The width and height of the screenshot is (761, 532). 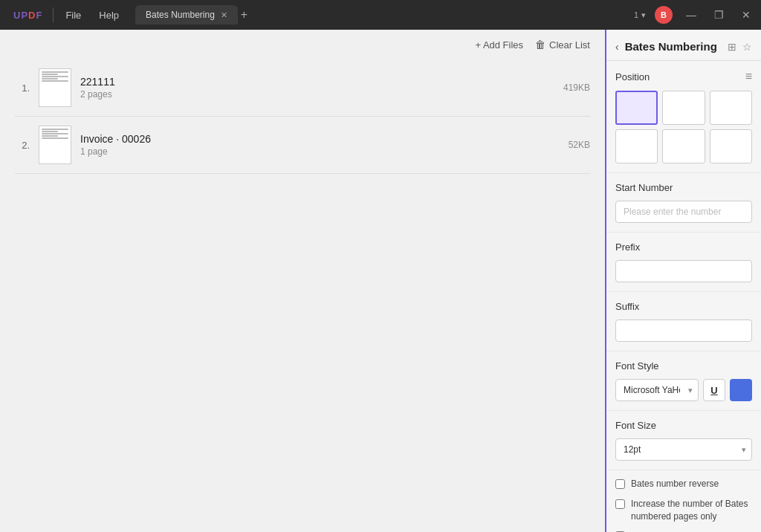 What do you see at coordinates (187, 15) in the screenshot?
I see `active-tab: Bates Numbering ✕` at bounding box center [187, 15].